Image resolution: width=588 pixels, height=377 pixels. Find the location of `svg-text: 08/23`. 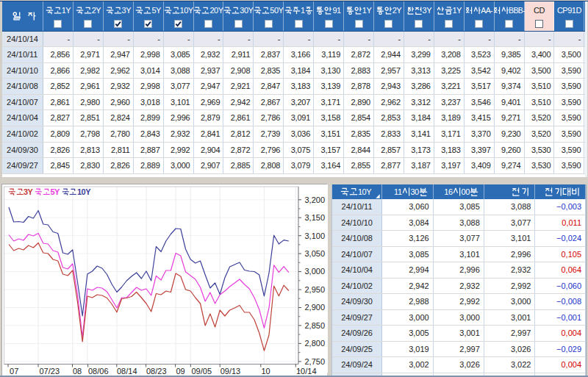

svg-text: 08/23 is located at coordinates (157, 371).